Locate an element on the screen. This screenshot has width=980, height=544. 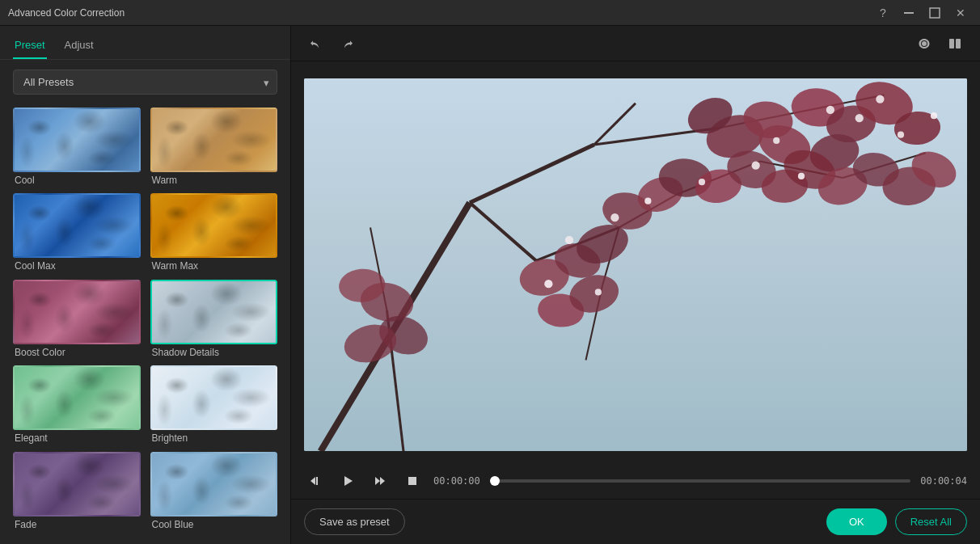
title-bar-controls: ? ✕ is located at coordinates (922, 13).